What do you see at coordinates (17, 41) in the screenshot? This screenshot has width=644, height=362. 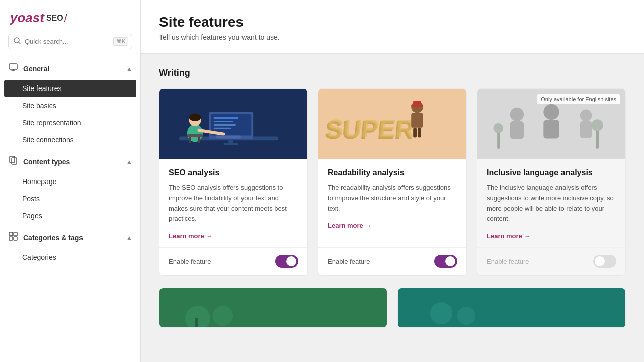 I see `search-icon` at bounding box center [17, 41].